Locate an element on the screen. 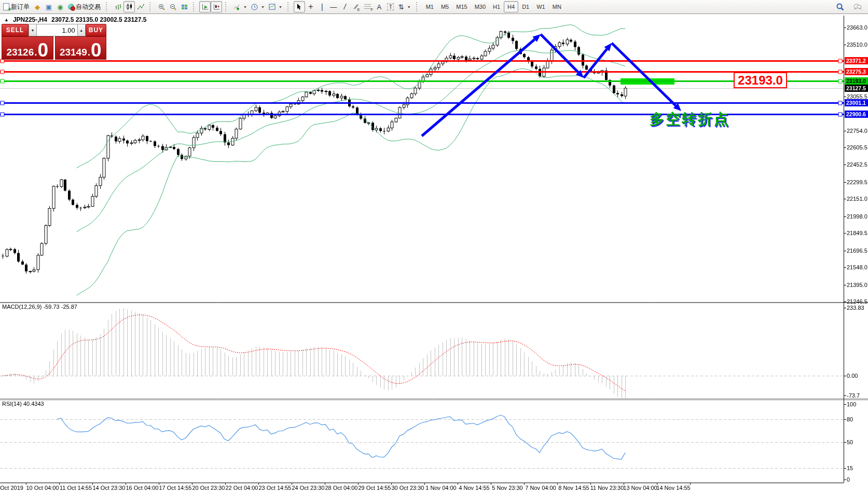  candlestick-chart-button is located at coordinates (129, 7).